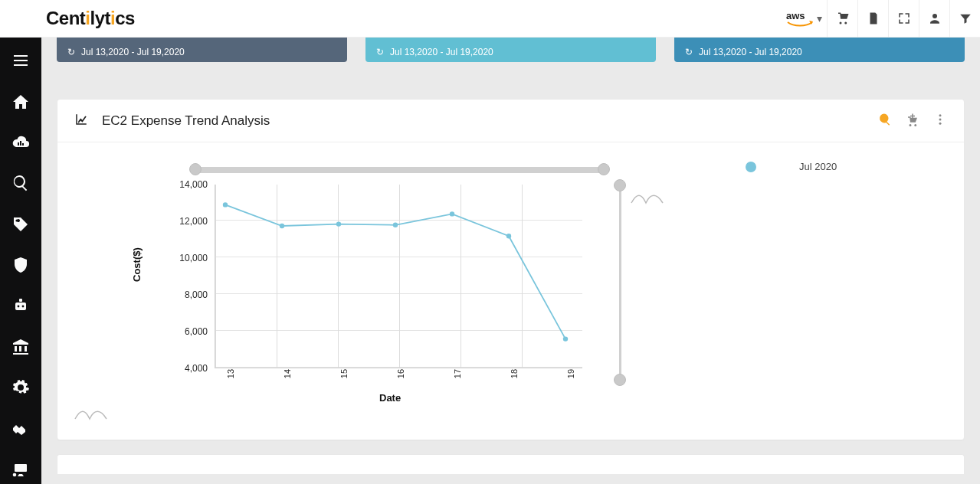 The height and width of the screenshot is (484, 980). I want to click on expand-icon, so click(904, 18).